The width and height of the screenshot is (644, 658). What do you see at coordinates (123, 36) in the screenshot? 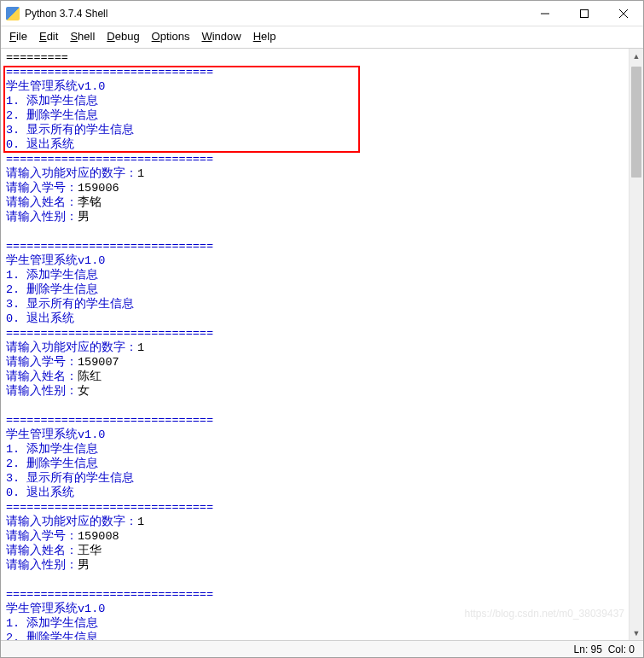
I see `menu-debug: Debug` at bounding box center [123, 36].